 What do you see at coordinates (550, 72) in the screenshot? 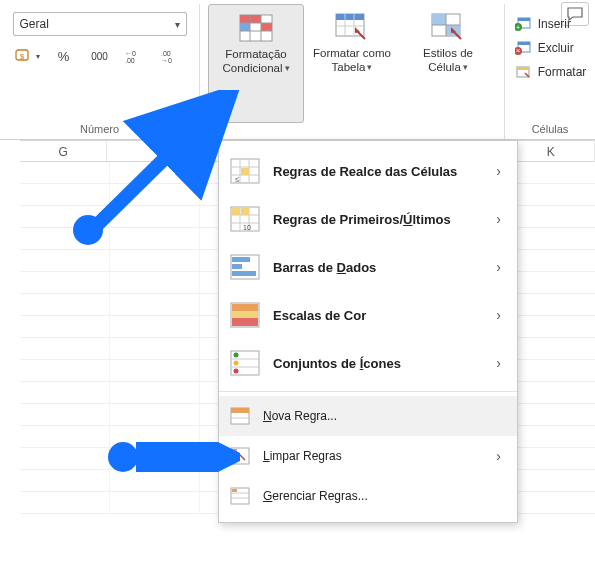
I see `format-cells-button: Formatar` at bounding box center [550, 72].